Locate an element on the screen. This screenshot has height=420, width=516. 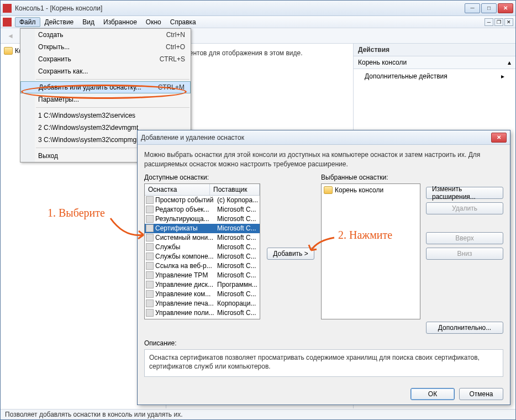
cancel-button: Отмена is located at coordinates (481, 394).